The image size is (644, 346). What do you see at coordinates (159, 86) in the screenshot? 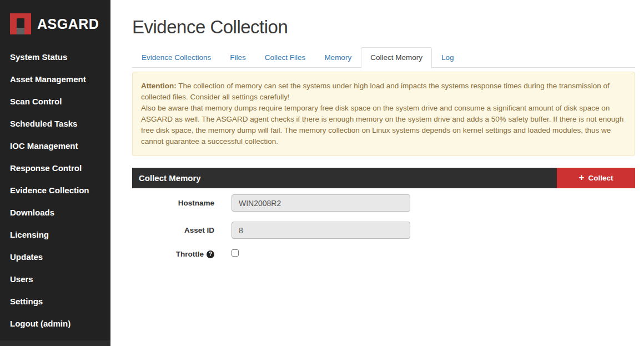
I see `alert-prefix: Attention:` at bounding box center [159, 86].